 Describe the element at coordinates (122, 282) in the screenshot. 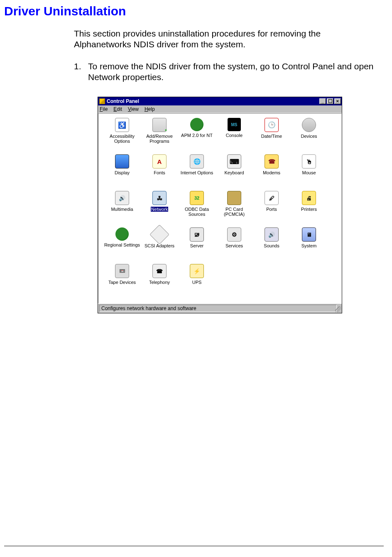

I see `cp-item-label: Tape Devices` at that location.